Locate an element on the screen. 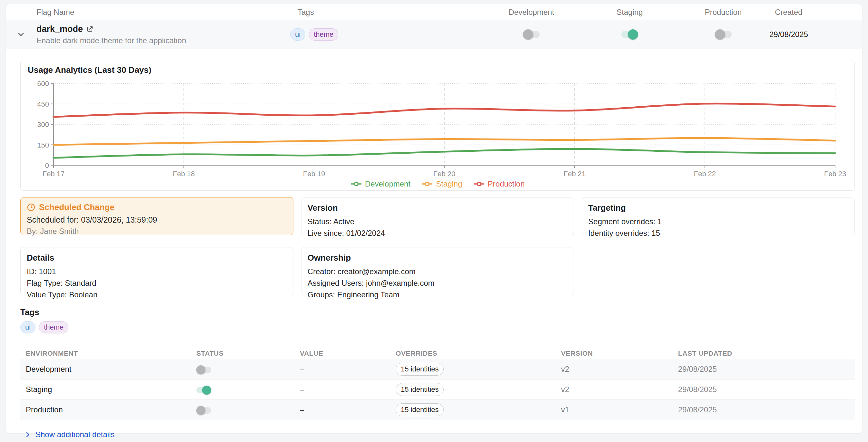  scheduled-change-title: Scheduled Change is located at coordinates (77, 207).